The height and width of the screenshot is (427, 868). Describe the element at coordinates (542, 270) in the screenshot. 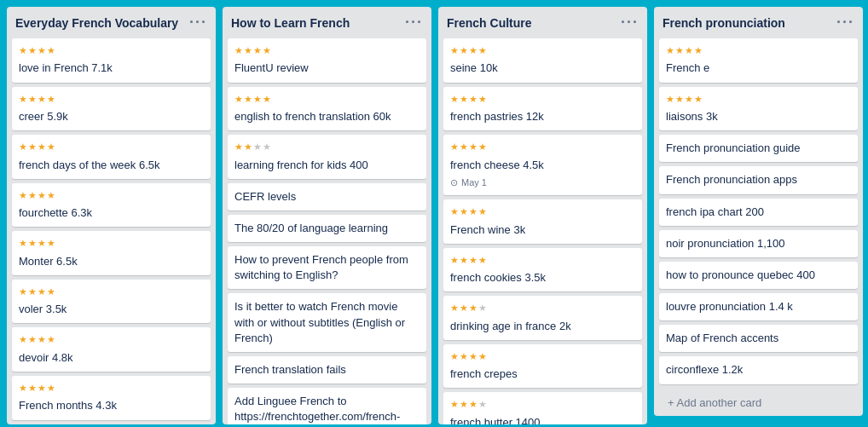

I see `card: ★★★★french cookies 3.5k` at that location.